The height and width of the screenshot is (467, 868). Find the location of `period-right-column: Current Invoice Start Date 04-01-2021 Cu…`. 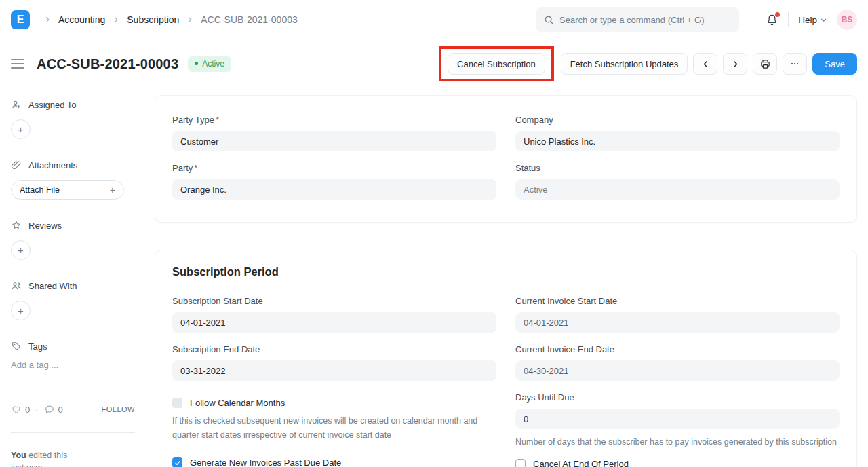

period-right-column: Current Invoice Start Date 04-01-2021 Cu… is located at coordinates (677, 381).